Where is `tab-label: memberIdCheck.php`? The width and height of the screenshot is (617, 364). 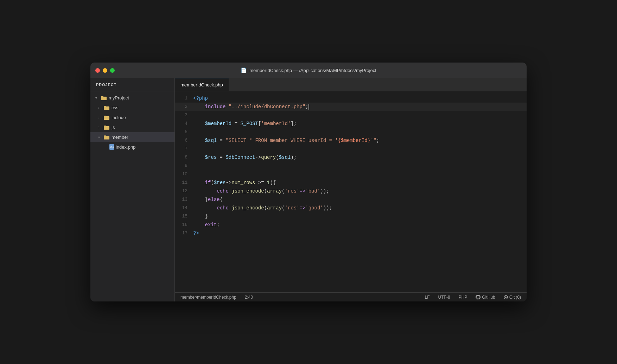 tab-label: memberIdCheck.php is located at coordinates (202, 85).